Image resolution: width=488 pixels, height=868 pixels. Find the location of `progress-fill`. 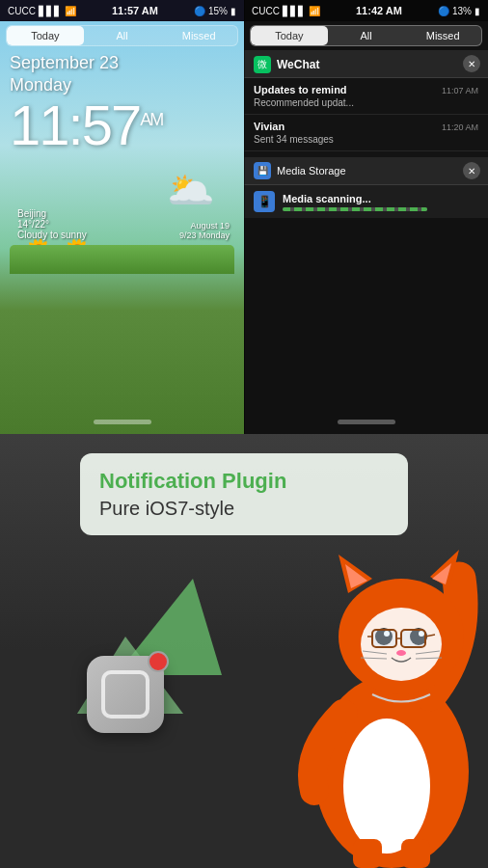

progress-fill is located at coordinates (355, 209).